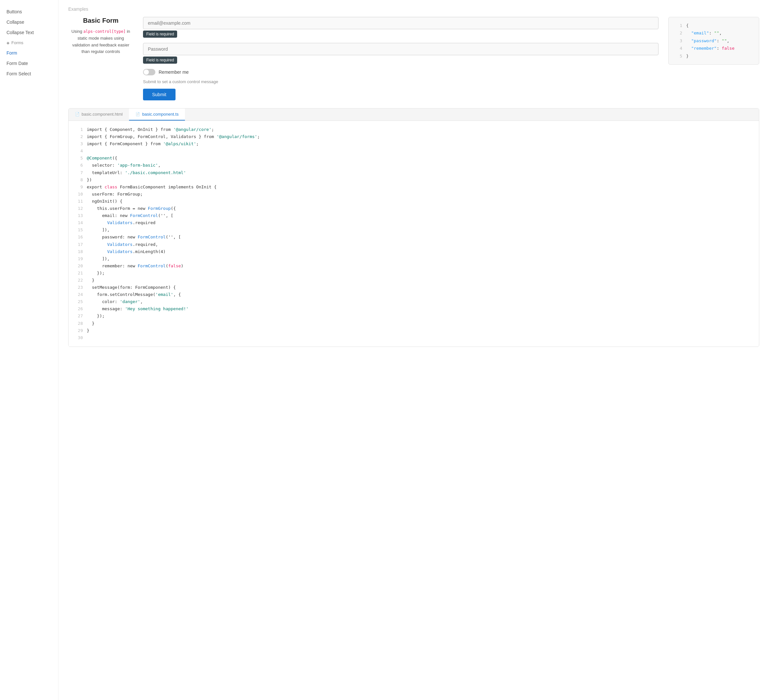 This screenshot has height=700, width=769. I want to click on form-title: Basic Form, so click(101, 21).